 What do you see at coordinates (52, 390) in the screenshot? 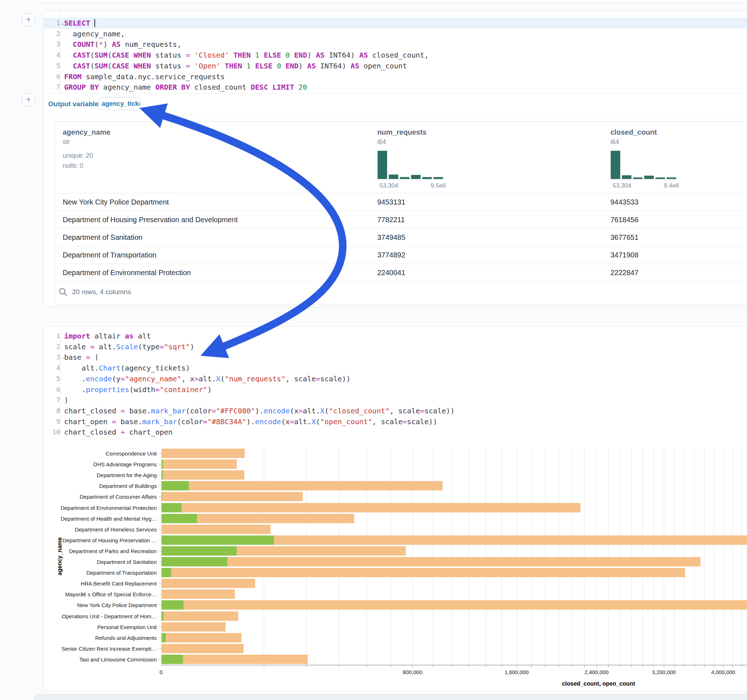
I see `line-number: 6` at bounding box center [52, 390].